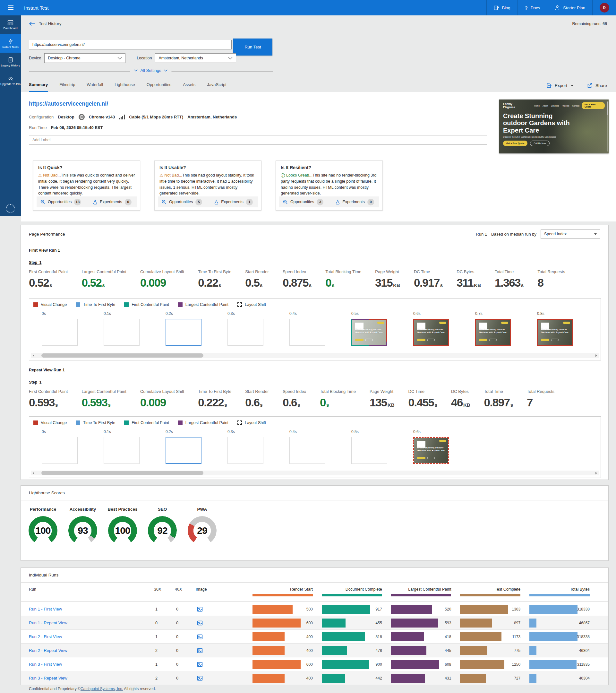 This screenshot has height=693, width=616. Describe the element at coordinates (356, 592) in the screenshot. I see `col-document-complete: Document Complete` at that location.